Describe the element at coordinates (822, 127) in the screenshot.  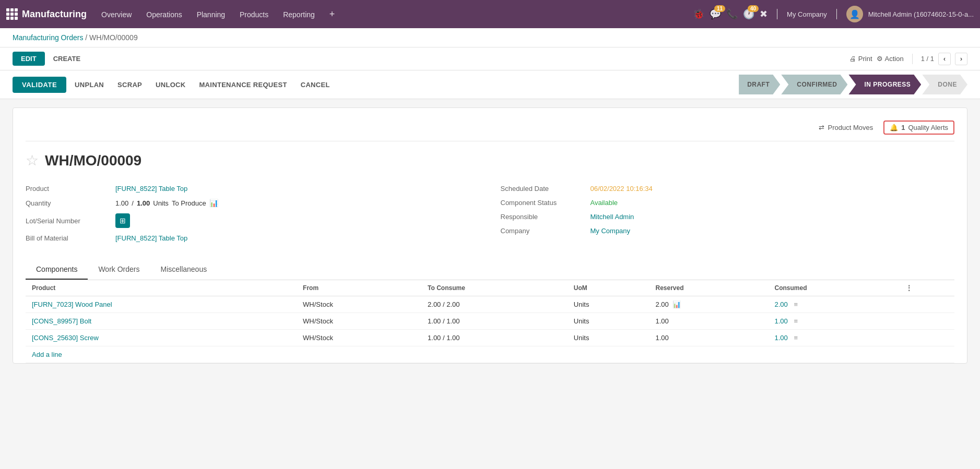
I see `product-moves-icon: ⇄` at that location.